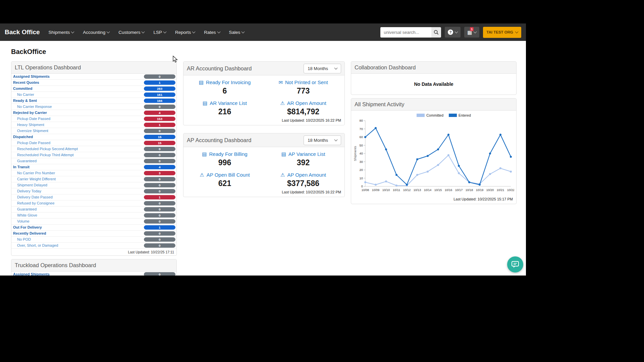 This screenshot has width=644, height=362. What do you see at coordinates (129, 32) in the screenshot?
I see `nav-item-label: Customers` at bounding box center [129, 32].